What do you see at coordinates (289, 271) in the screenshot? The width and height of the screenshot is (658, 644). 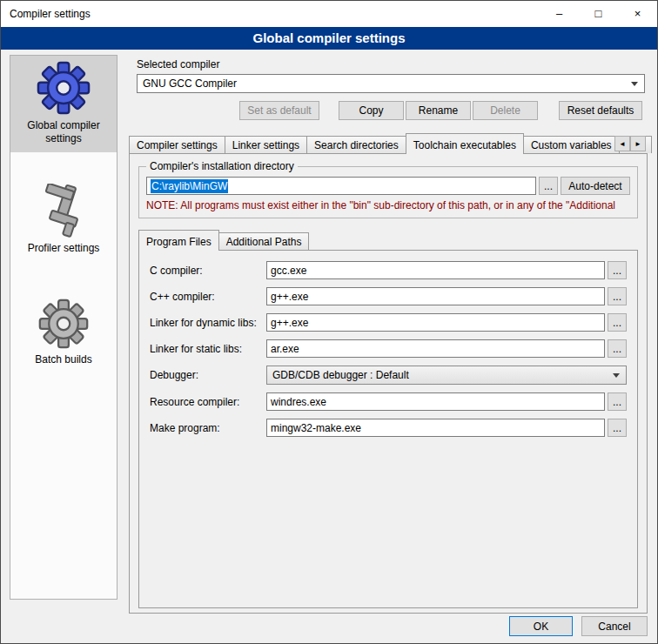 I see `input-value: gcc.exe` at bounding box center [289, 271].